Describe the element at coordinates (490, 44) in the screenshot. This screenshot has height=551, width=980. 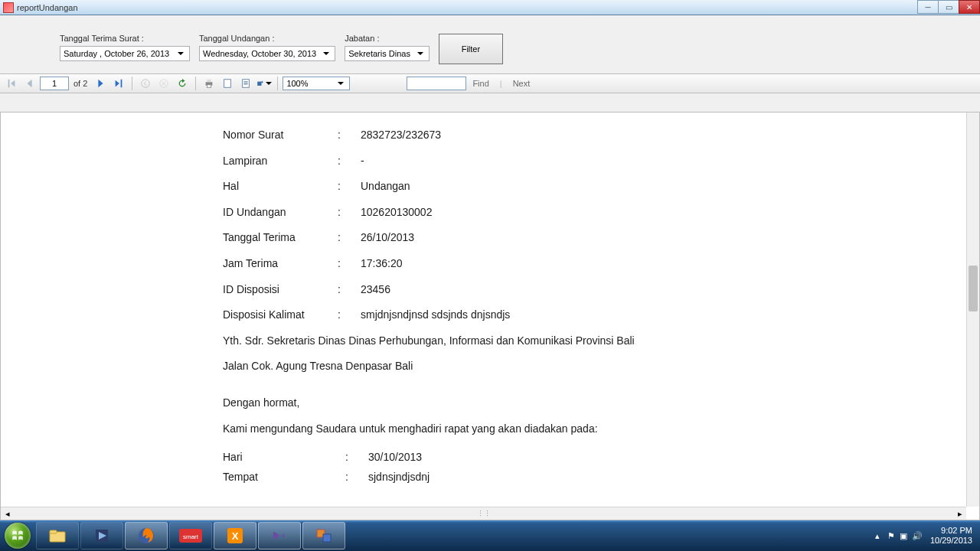
I see `filter-panel: Tanggal Terima Surat : Saturday , Octobe…` at that location.